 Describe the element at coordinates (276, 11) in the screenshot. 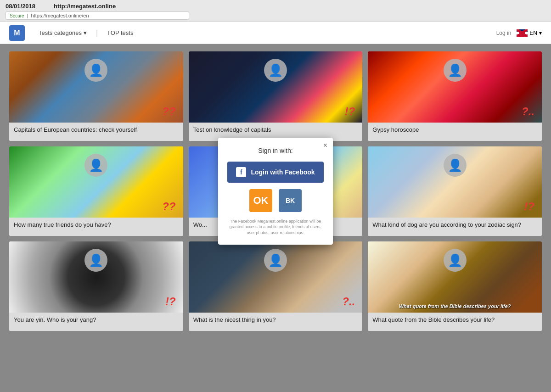

I see `browser-chrome: 08/01/2018 http://megatest.online Secure…` at that location.